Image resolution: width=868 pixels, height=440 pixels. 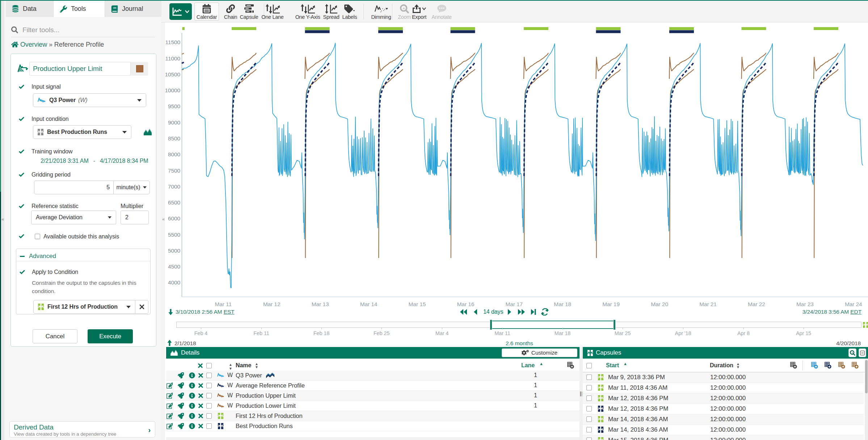 What do you see at coordinates (174, 250) in the screenshot?
I see `svg-text: 5000` at bounding box center [174, 250].